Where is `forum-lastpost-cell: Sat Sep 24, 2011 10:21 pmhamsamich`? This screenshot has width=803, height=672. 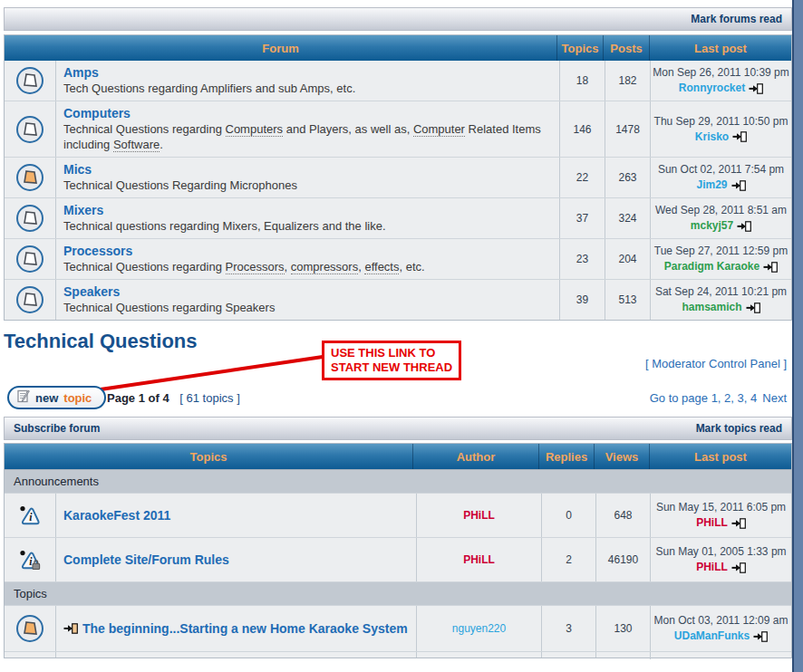
forum-lastpost-cell: Sat Sep 24, 2011 10:21 pmhamsamich is located at coordinates (721, 300).